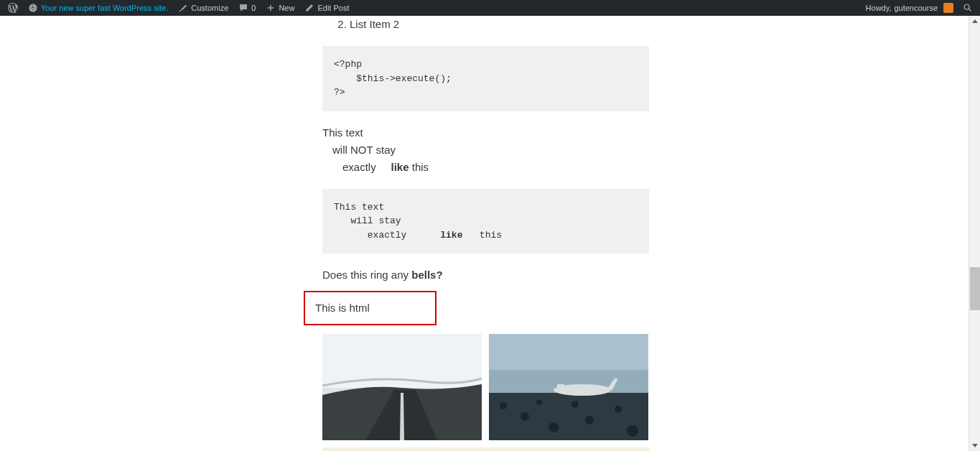  I want to click on comments-menu: 0, so click(247, 8).